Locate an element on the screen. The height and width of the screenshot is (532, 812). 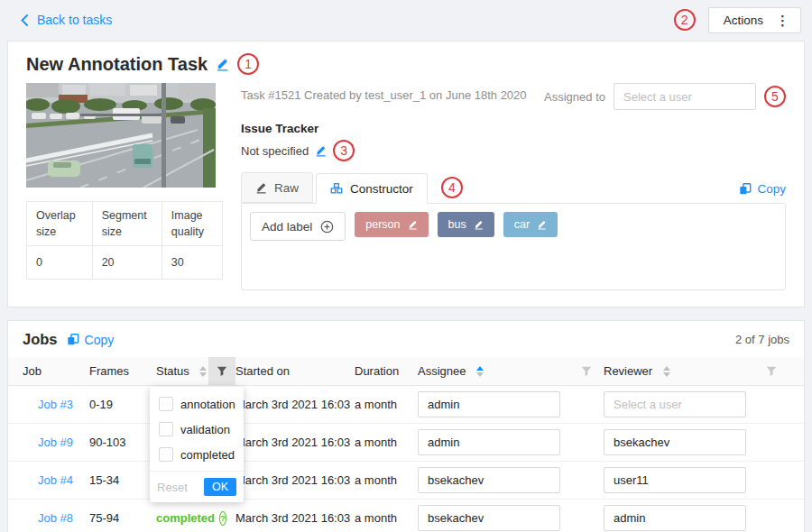
column-frames: Frames is located at coordinates (123, 371).